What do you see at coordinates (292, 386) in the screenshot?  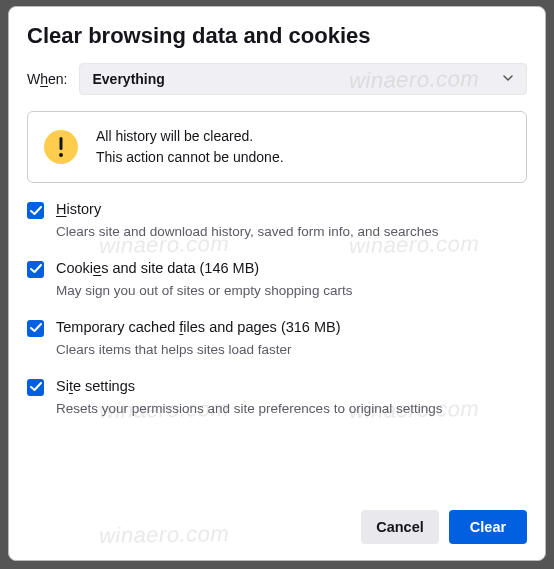 I see `option-label: Site settings` at bounding box center [292, 386].